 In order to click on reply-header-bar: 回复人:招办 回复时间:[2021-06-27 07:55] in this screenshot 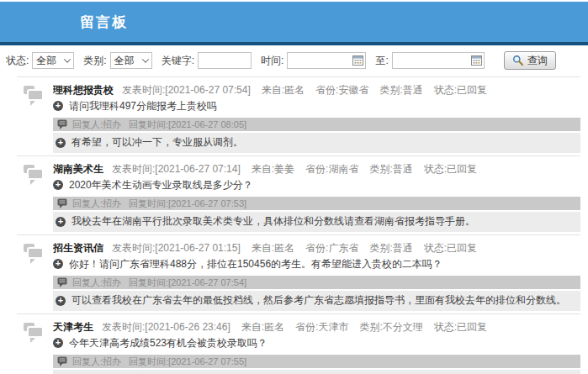, I will do `click(316, 361)`.